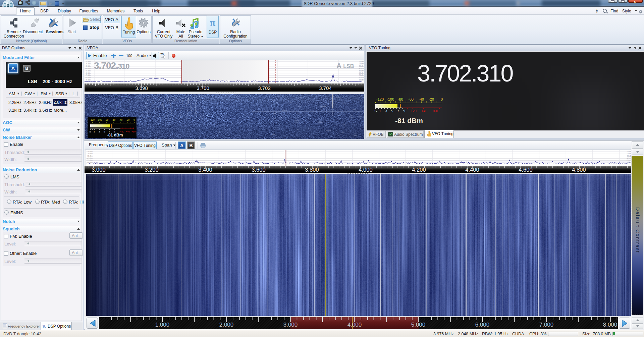 This screenshot has height=337, width=644. I want to click on svg-text: 4.400, so click(472, 170).